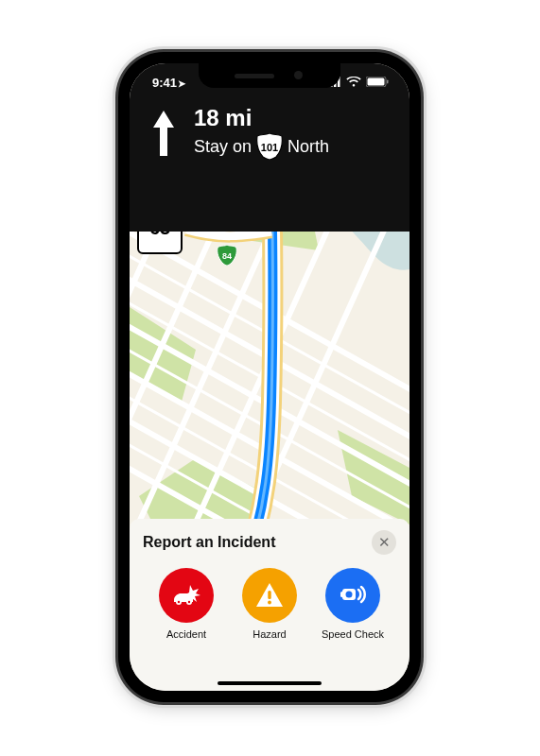  Describe the element at coordinates (186, 634) in the screenshot. I see `incident-label: Accident` at that location.